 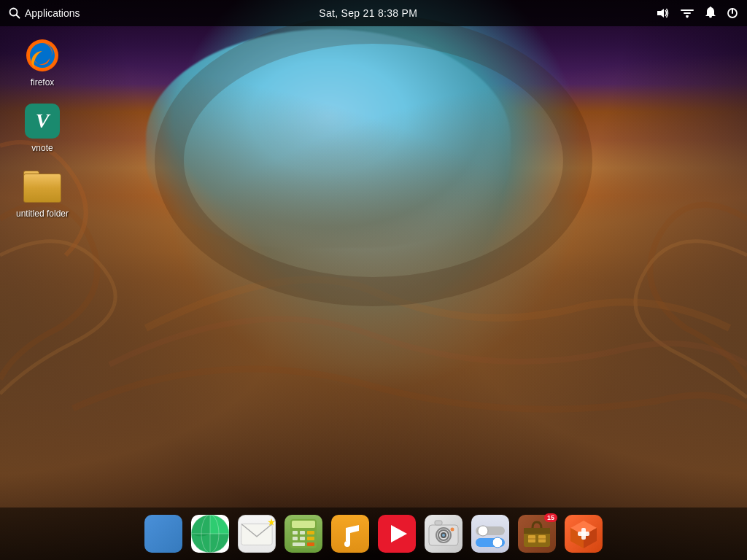 What do you see at coordinates (210, 534) in the screenshot?
I see `browser-icon` at bounding box center [210, 534].